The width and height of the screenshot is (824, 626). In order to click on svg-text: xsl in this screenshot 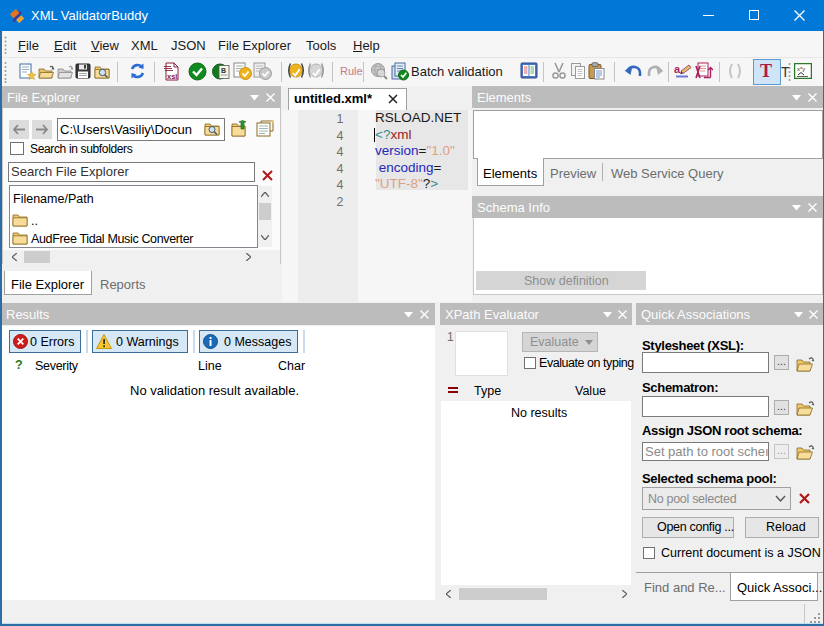, I will do `click(172, 76)`.